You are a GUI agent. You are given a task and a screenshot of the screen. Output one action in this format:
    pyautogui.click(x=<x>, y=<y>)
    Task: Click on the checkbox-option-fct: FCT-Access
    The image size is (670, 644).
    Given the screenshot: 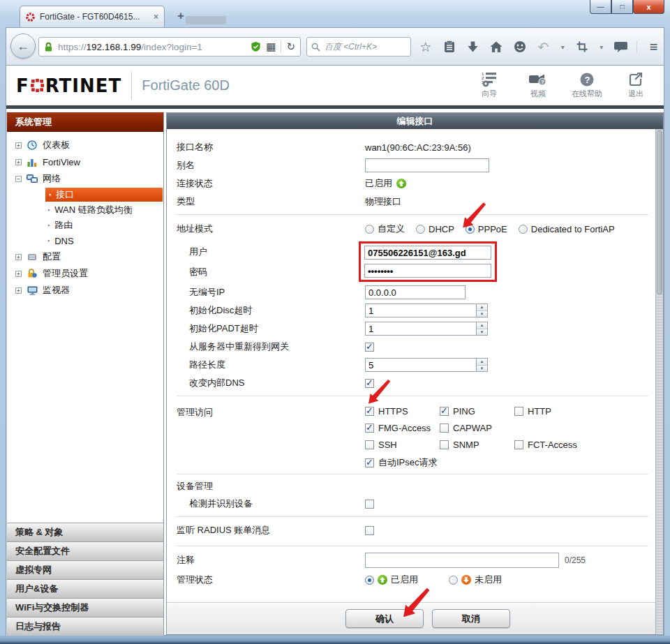 What is the action you would take?
    pyautogui.click(x=551, y=445)
    